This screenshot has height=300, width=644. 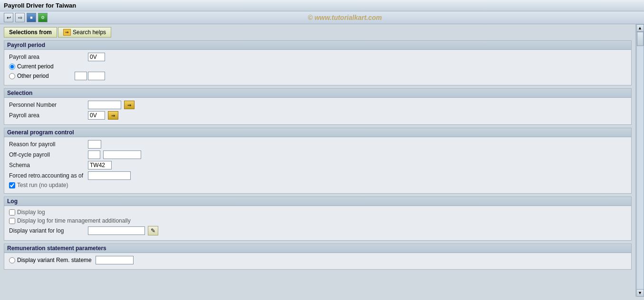 What do you see at coordinates (317, 260) in the screenshot?
I see `display-variant-rem-row: Display variant Rem. stateme` at bounding box center [317, 260].